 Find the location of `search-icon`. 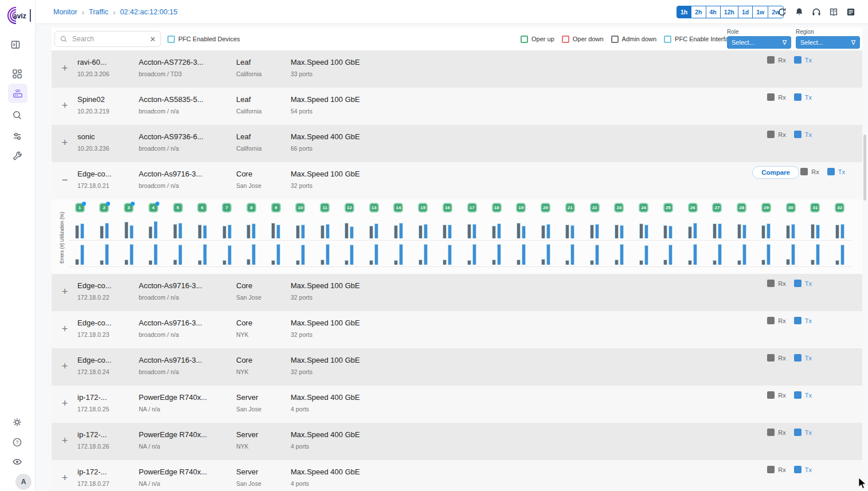

search-icon is located at coordinates (18, 116).